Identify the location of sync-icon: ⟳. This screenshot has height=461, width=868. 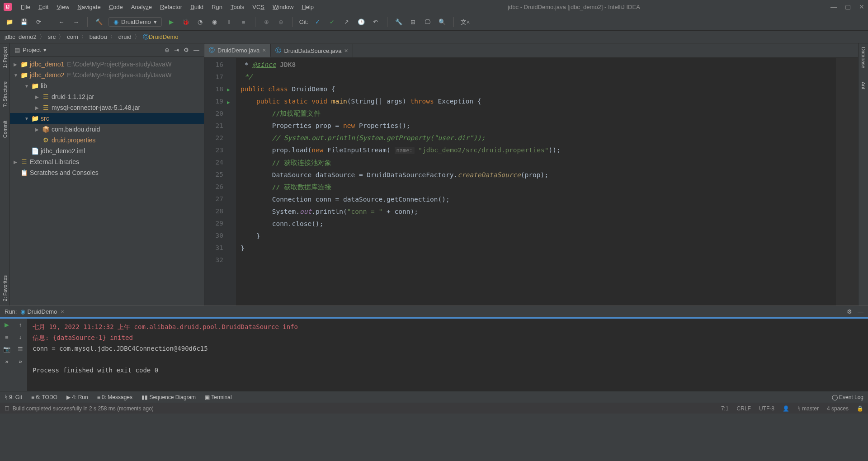
(38, 22).